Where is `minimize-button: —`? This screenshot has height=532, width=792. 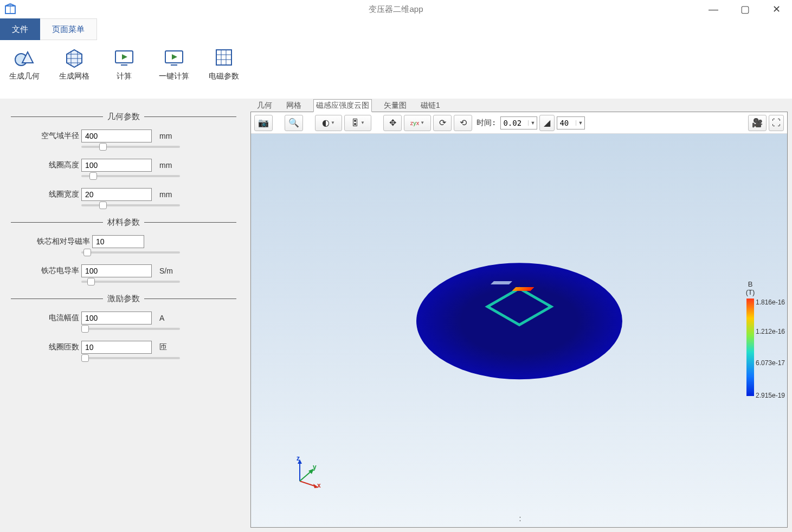
minimize-button: — is located at coordinates (713, 9).